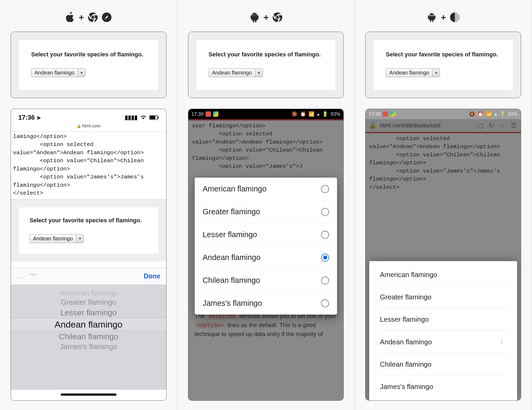  Describe the element at coordinates (514, 125) in the screenshot. I see `menu-icon: ☰` at that location.